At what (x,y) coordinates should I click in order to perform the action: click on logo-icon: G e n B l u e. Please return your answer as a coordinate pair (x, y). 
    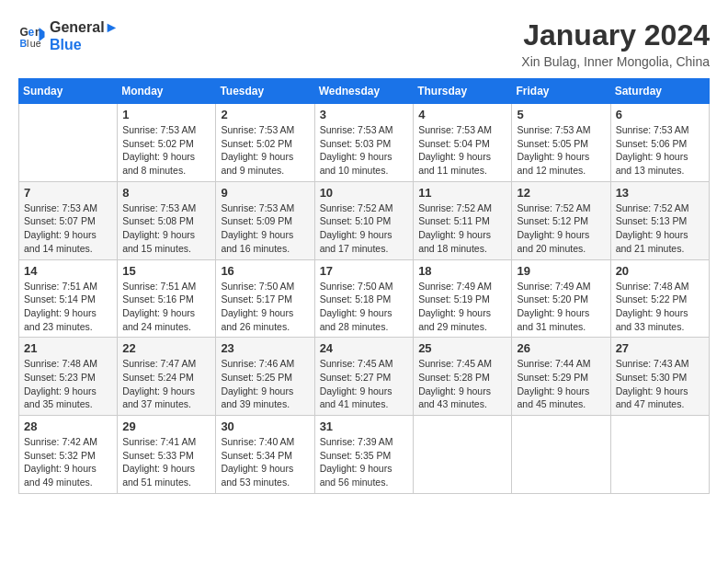
    Looking at the image, I should click on (32, 36).